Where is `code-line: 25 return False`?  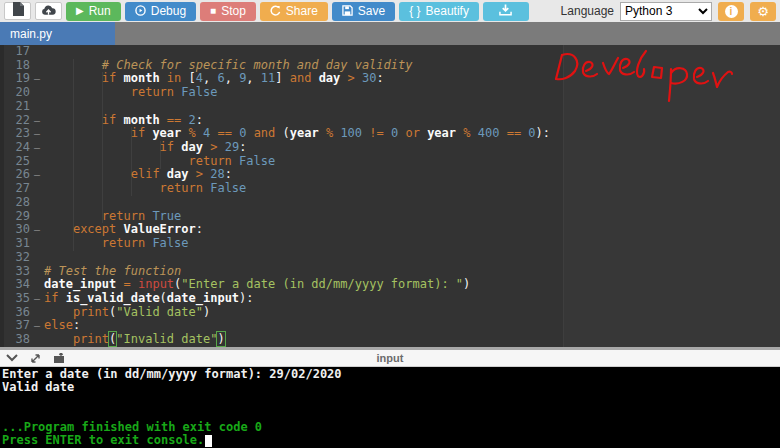 code-line: 25 return False is located at coordinates (390, 162).